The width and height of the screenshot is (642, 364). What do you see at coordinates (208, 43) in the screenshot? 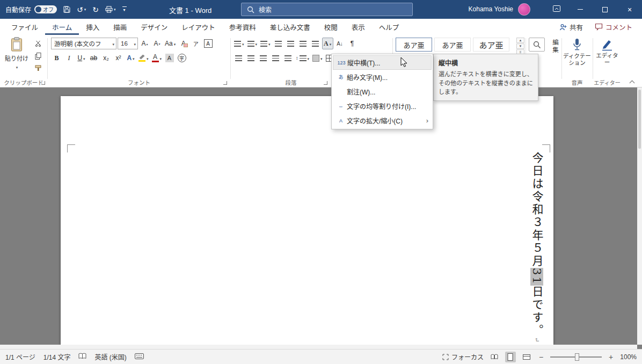
I see `character-border-button: A` at bounding box center [208, 43].